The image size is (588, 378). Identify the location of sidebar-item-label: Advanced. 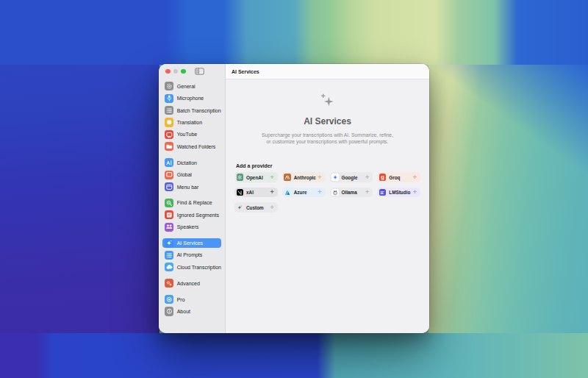
(188, 284).